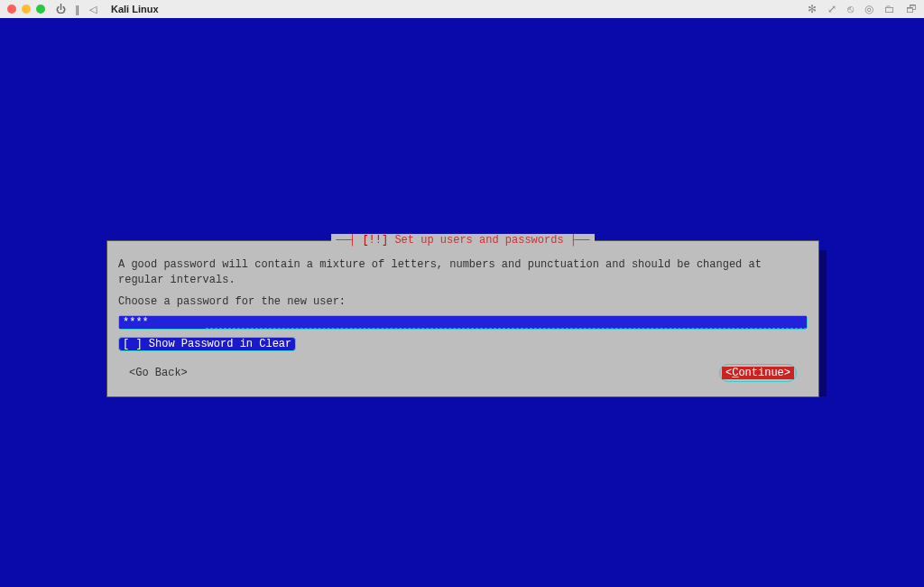  I want to click on disc-icon: ◎, so click(869, 9).